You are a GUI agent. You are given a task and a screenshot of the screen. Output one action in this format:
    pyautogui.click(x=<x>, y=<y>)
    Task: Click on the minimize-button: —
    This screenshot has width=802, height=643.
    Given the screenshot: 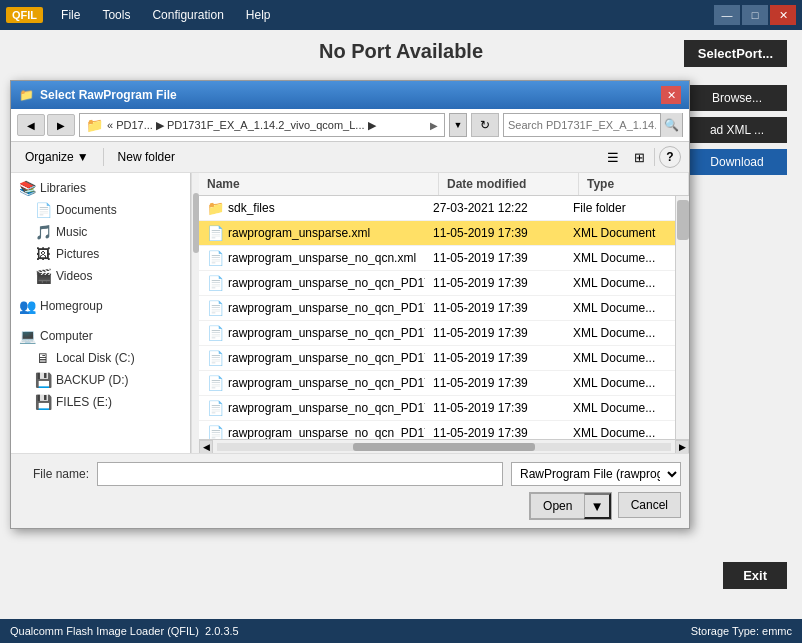 What is the action you would take?
    pyautogui.click(x=727, y=15)
    